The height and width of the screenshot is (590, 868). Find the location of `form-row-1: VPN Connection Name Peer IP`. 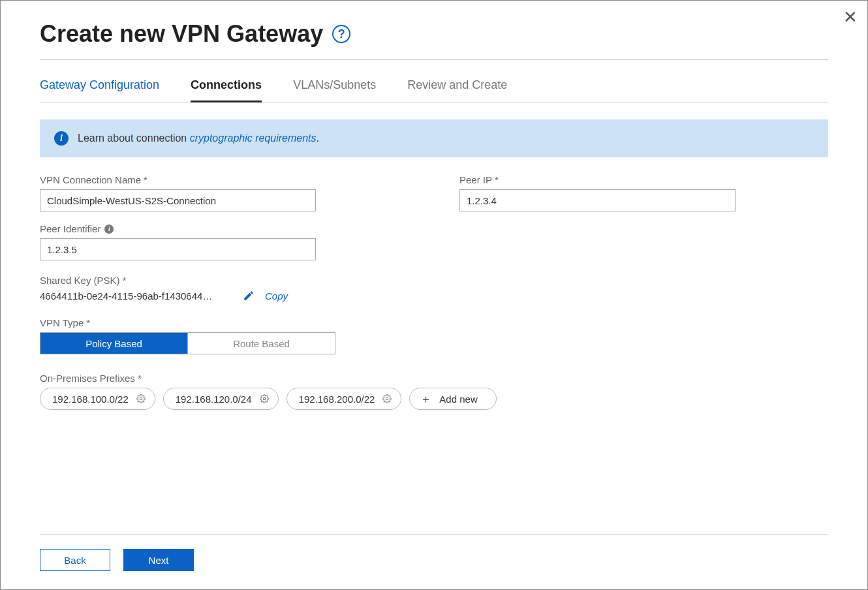

form-row-1: VPN Connection Name Peer IP is located at coordinates (434, 193).